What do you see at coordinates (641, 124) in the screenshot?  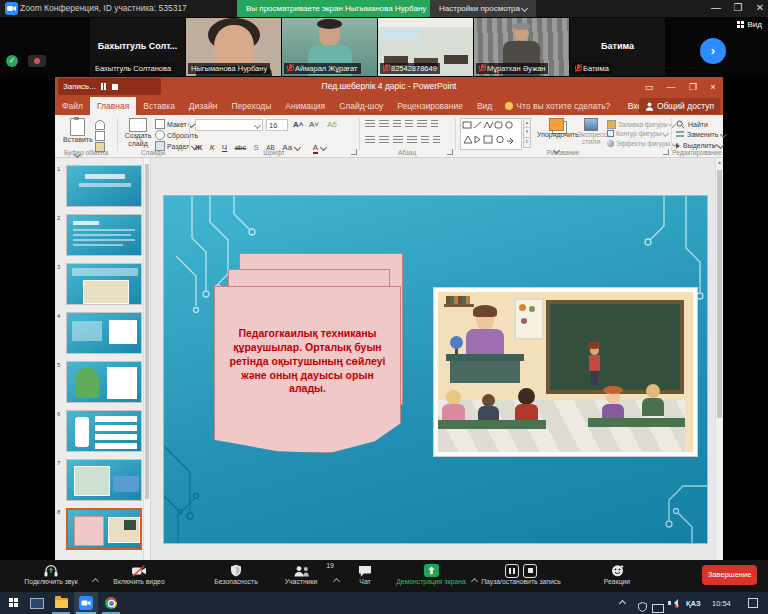 I see `shape-fill-button: Заливка фигуры` at bounding box center [641, 124].